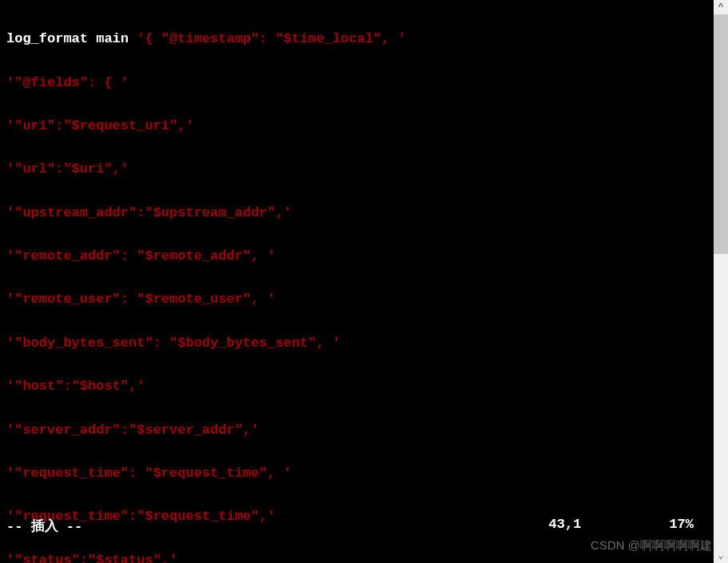 Image resolution: width=728 pixels, height=563 pixels. I want to click on scroll-down-button: ⌄, so click(721, 556).